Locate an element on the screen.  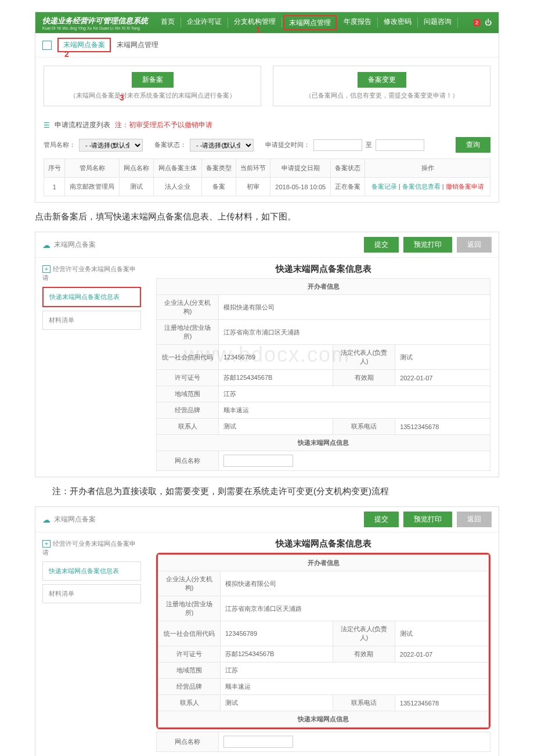
crumb-b: 末端网点管理 is located at coordinates (138, 45).